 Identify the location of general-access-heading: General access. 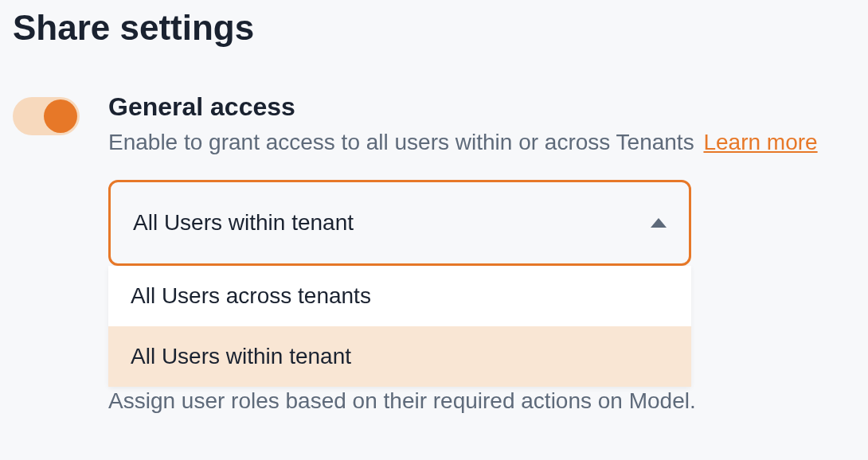
(482, 107).